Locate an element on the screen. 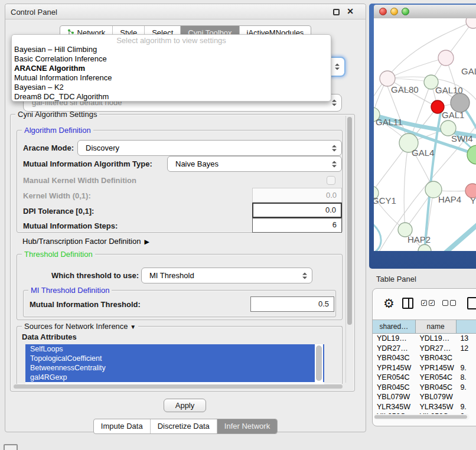  settings-hscrollbar-thumb is located at coordinates (178, 386).